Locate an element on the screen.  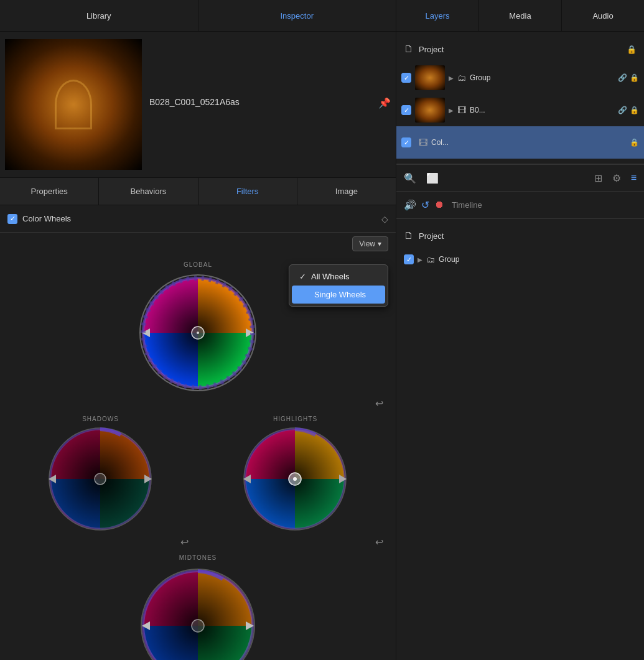
wheel-section-shadows: SHADOWS is located at coordinates (101, 481).